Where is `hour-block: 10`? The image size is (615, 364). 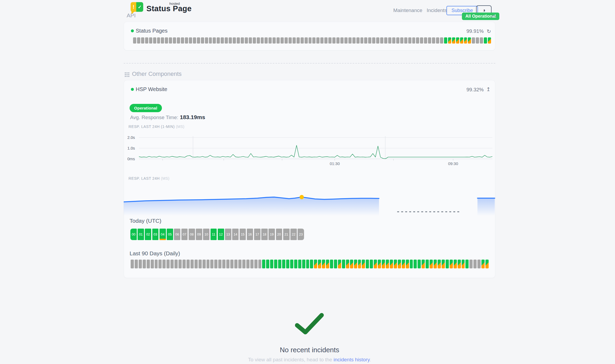 hour-block: 10 is located at coordinates (206, 234).